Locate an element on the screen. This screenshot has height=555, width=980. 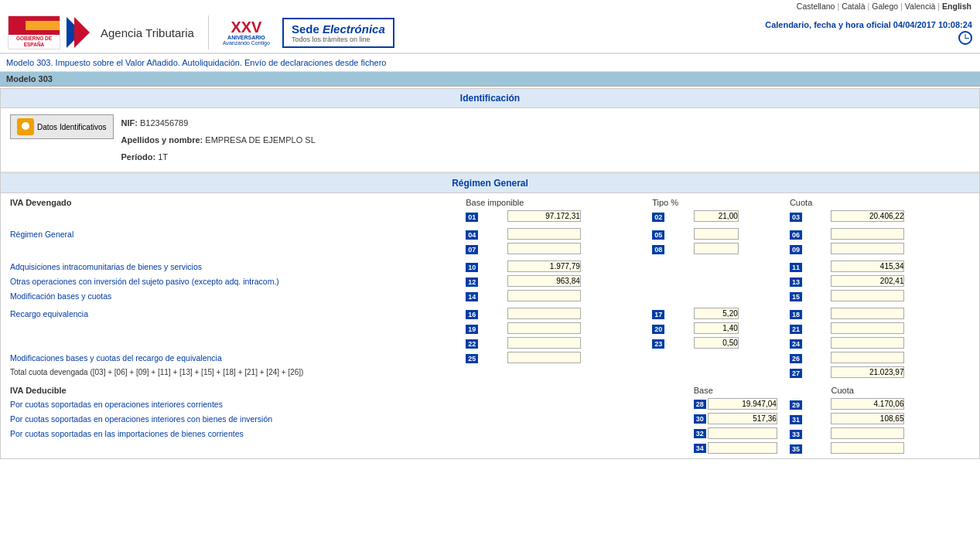
logo-area: GOBIERNO DE ESPAÑA Agencia Tributaria XX… is located at coordinates (201, 32).